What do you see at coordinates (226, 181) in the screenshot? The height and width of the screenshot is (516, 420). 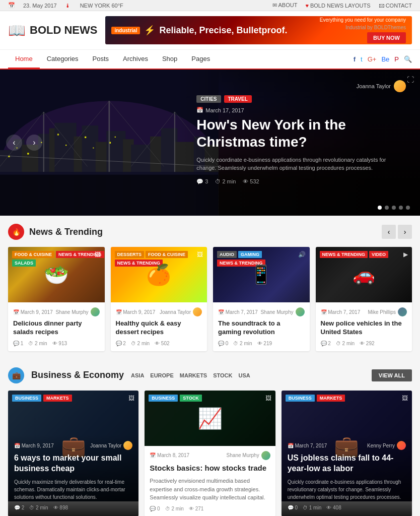 I see `hero-read-time: ⏱ 2 min` at bounding box center [226, 181].